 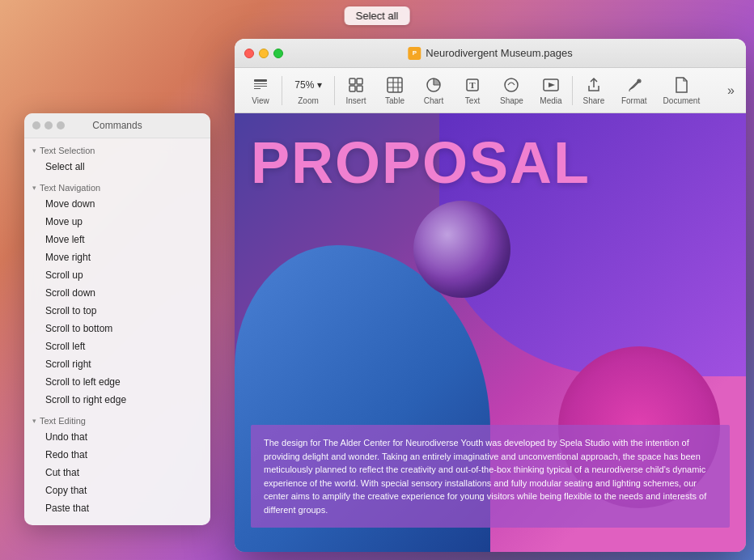 What do you see at coordinates (117, 257) in the screenshot?
I see `cmd-move-right: Move right` at bounding box center [117, 257].